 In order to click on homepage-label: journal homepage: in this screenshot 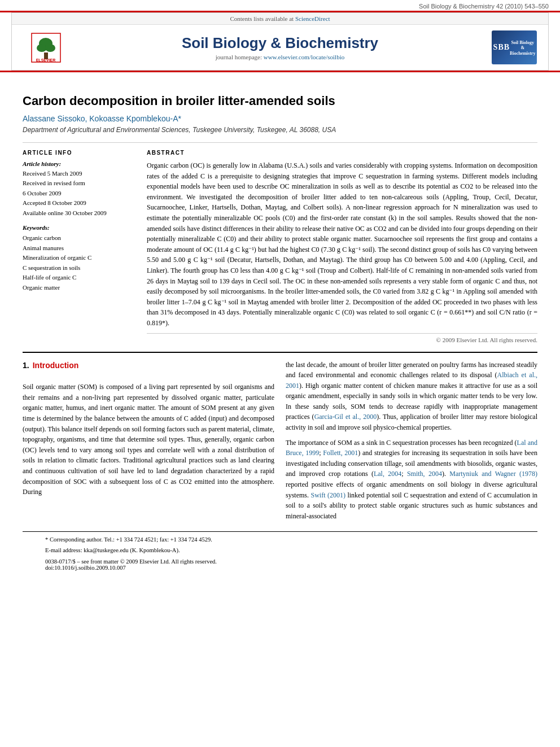, I will do `click(239, 57)`.